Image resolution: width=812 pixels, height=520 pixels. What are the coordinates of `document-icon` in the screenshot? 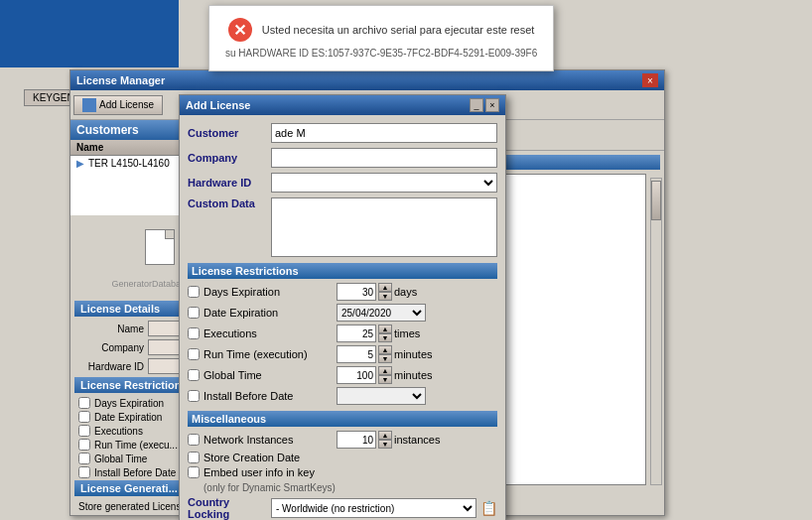 It's located at (160, 247).